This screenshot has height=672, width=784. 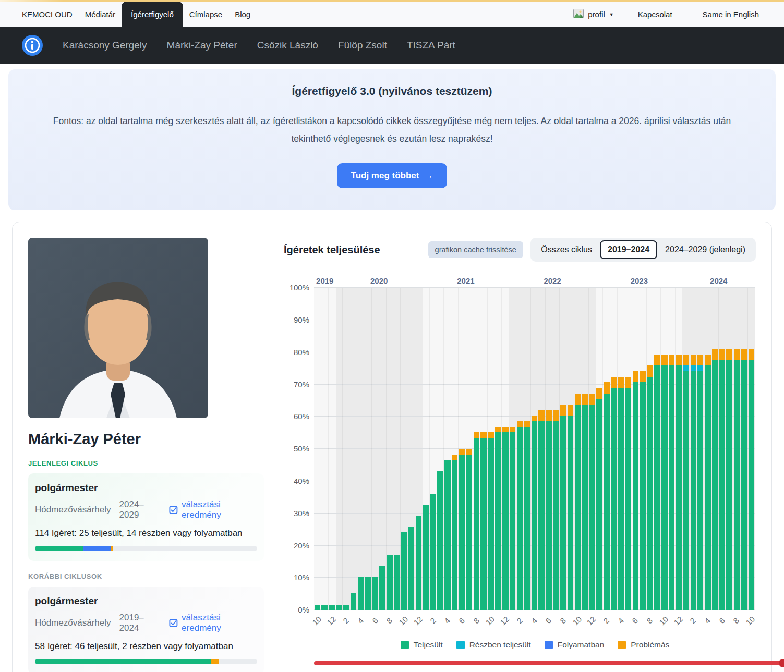 I want to click on nav-item-mediatar: Médiatár, so click(x=100, y=14).